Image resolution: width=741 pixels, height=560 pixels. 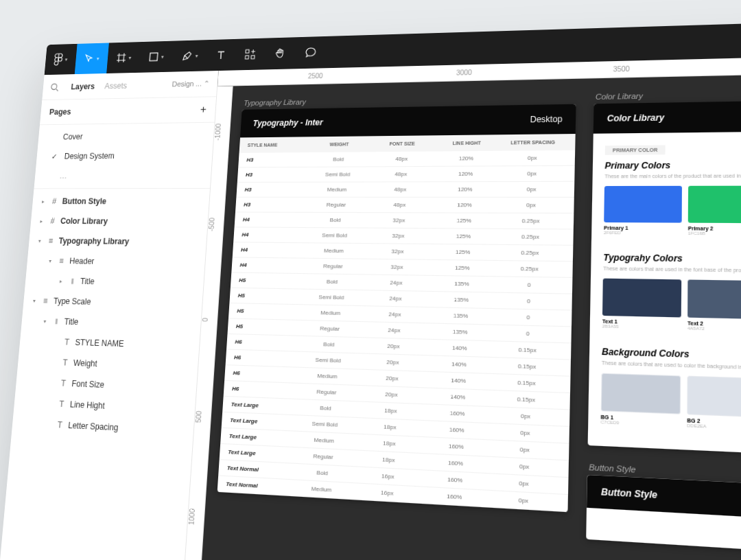 What do you see at coordinates (672, 270) in the screenshot?
I see `typography-colors-desc: These are colors that are used in the fo…` at bounding box center [672, 270].